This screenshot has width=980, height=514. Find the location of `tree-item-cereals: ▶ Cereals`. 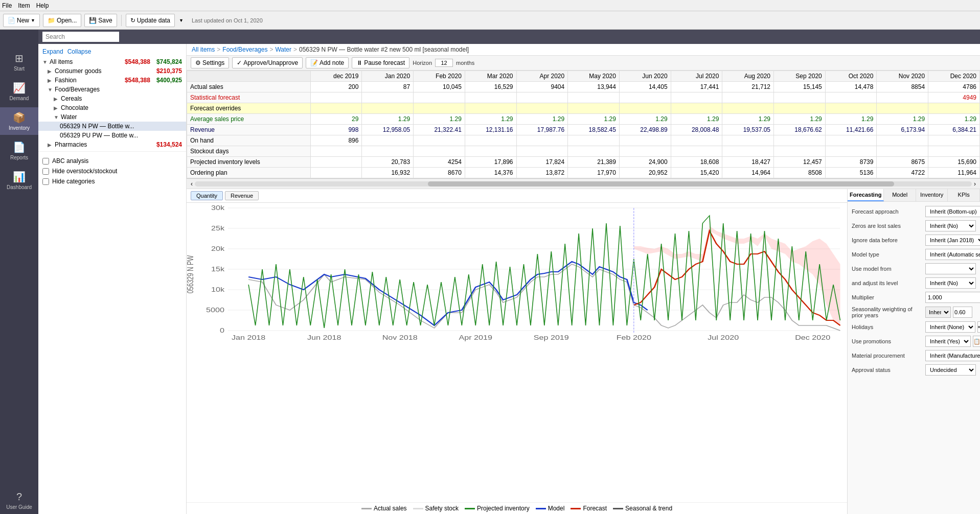

tree-item-cereals: ▶ Cereals is located at coordinates (112, 99).